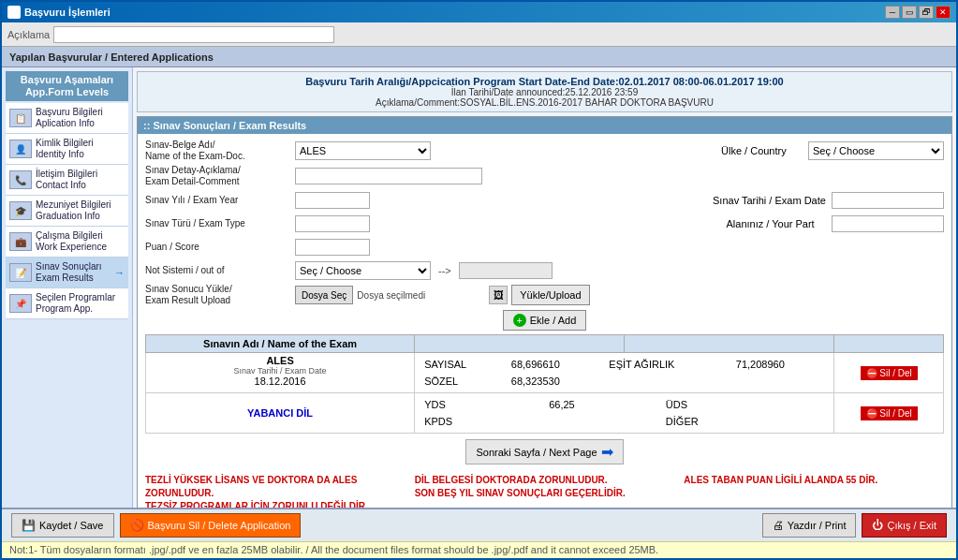 This screenshot has width=958, height=560. Describe the element at coordinates (545, 320) in the screenshot. I see `form-row-add: + Ekle / Add` at that location.